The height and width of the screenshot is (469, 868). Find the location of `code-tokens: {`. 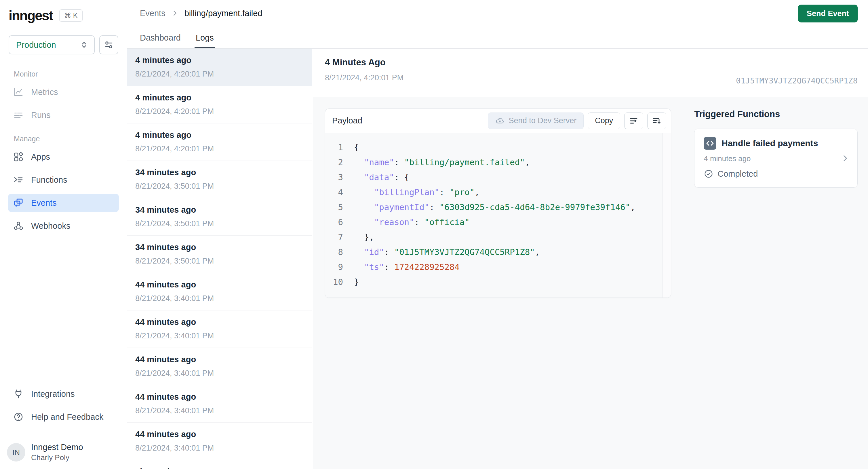

code-tokens: { is located at coordinates (356, 147).